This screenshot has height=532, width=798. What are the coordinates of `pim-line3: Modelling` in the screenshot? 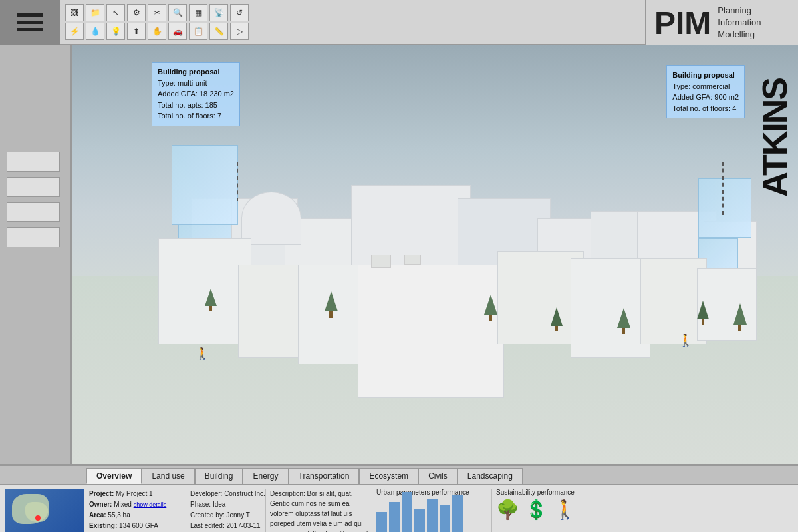 It's located at (739, 35).